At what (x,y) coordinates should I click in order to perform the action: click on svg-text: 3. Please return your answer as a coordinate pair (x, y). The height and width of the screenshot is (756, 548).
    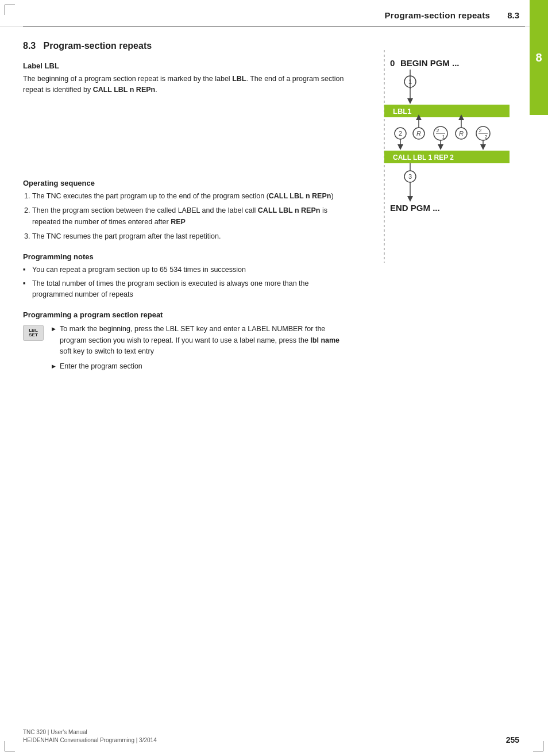
    Looking at the image, I should click on (410, 176).